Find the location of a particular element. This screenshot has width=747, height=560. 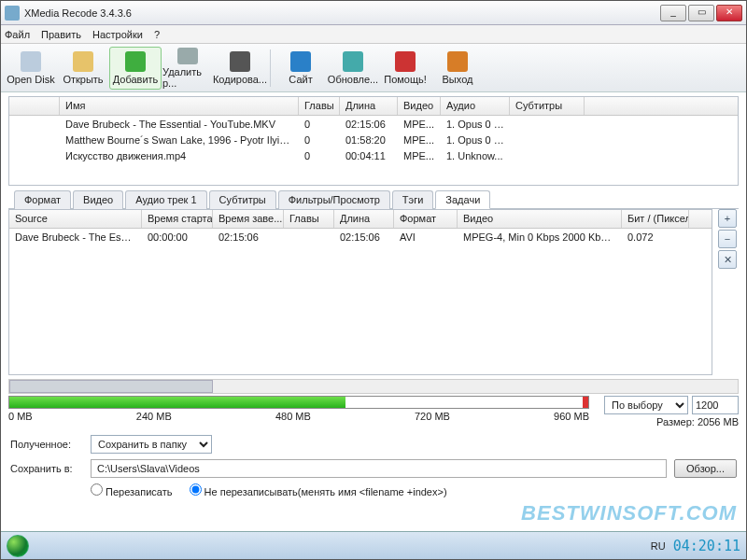

start-orb is located at coordinates (18, 546).